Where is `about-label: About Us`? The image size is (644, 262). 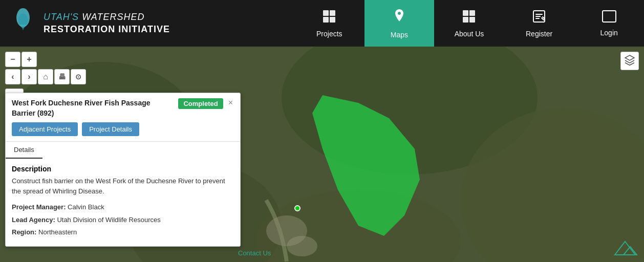
about-label: About Us is located at coordinates (469, 34).